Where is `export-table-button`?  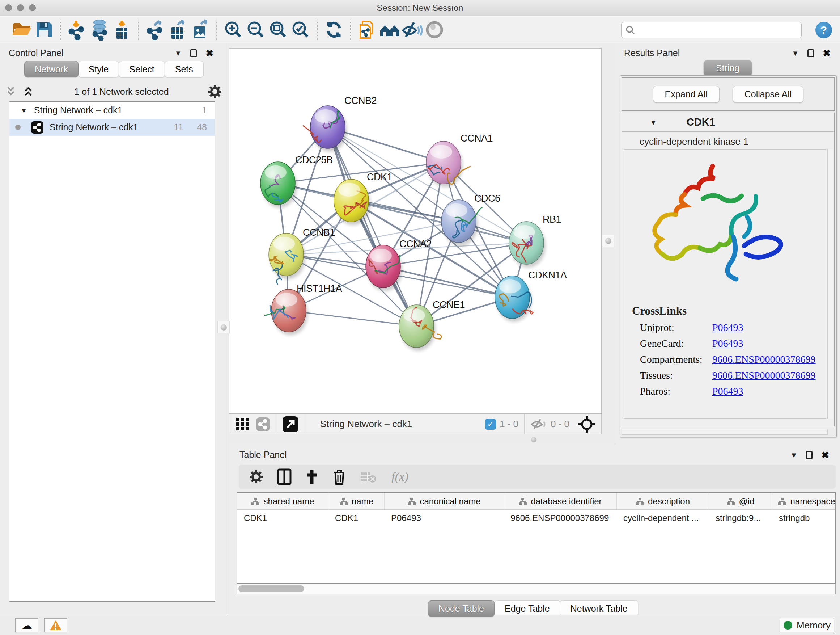
export-table-button is located at coordinates (178, 30).